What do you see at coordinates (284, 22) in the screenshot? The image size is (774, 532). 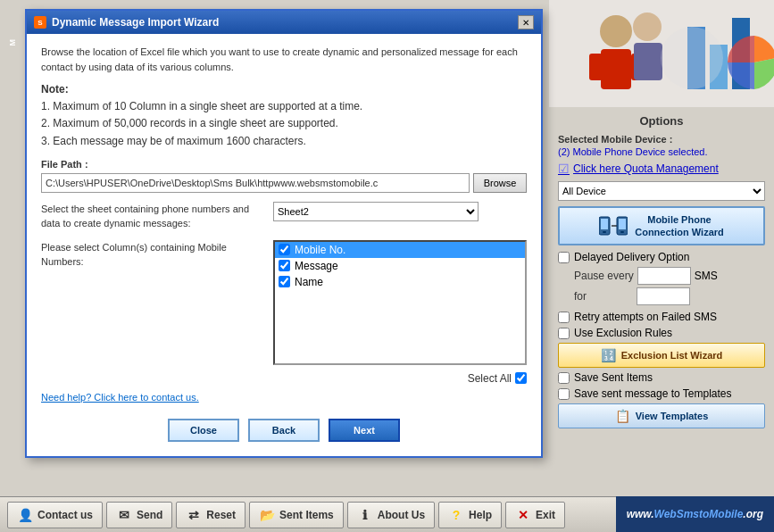 I see `dialog-title-bar: S Dynamic Message Import Wizard ✕` at bounding box center [284, 22].